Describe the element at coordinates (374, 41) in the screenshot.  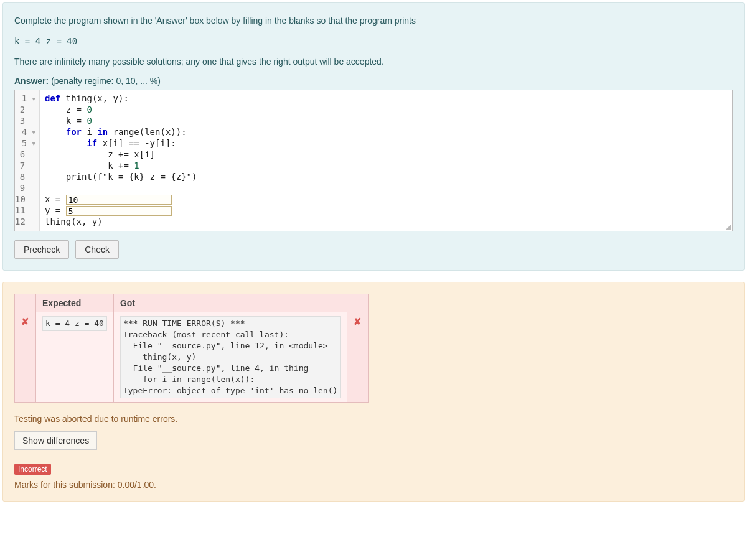
I see `target-output: k = 4 z = 40` at that location.